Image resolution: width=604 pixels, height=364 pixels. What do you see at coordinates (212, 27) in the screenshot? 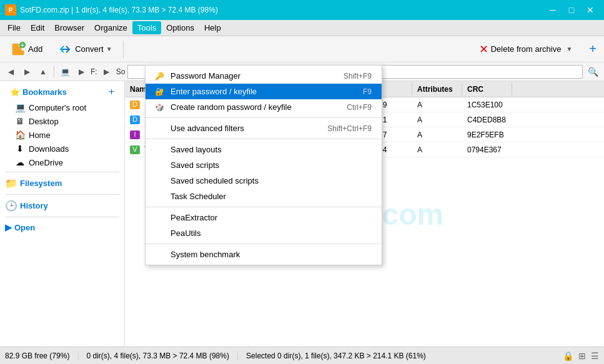
I see `menu-help: Help` at bounding box center [212, 27].